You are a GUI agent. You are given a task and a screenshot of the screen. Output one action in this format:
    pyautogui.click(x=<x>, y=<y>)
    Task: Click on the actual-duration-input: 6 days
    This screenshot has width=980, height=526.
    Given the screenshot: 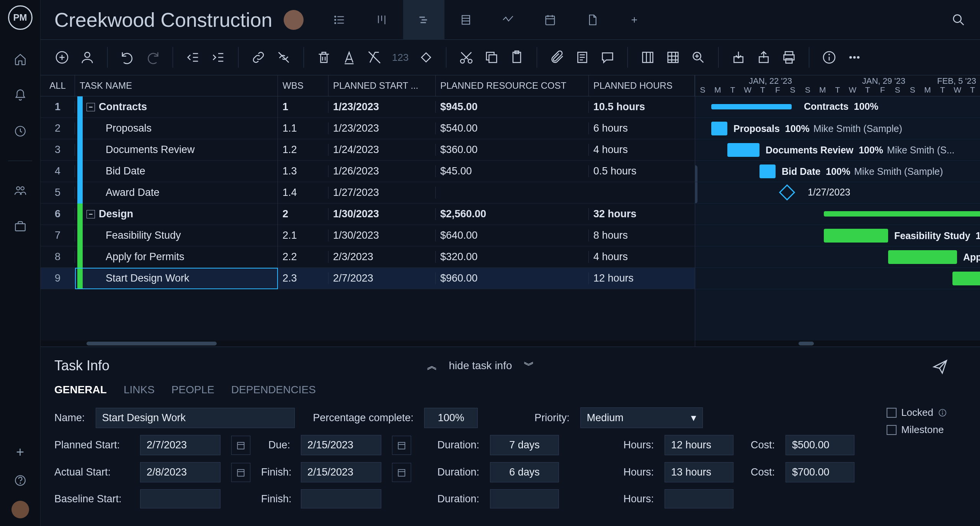 What is the action you would take?
    pyautogui.click(x=524, y=472)
    